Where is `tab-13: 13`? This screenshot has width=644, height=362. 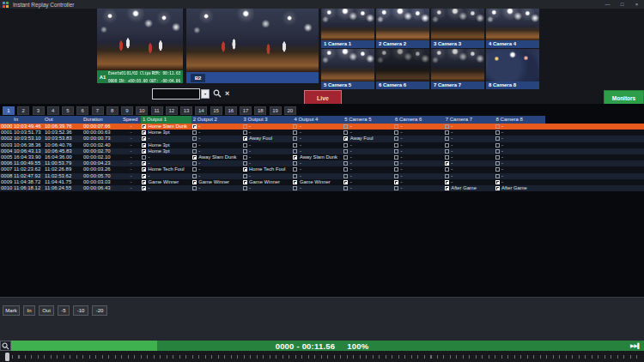
tab-13: 13 is located at coordinates (186, 111).